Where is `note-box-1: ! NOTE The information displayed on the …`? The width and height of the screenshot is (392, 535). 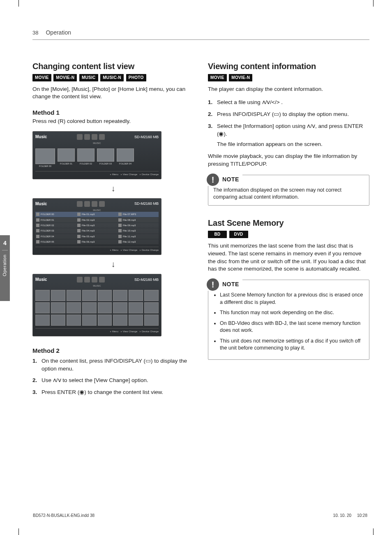 note-box-1: ! NOTE The information displayed on the … is located at coordinates (288, 190).